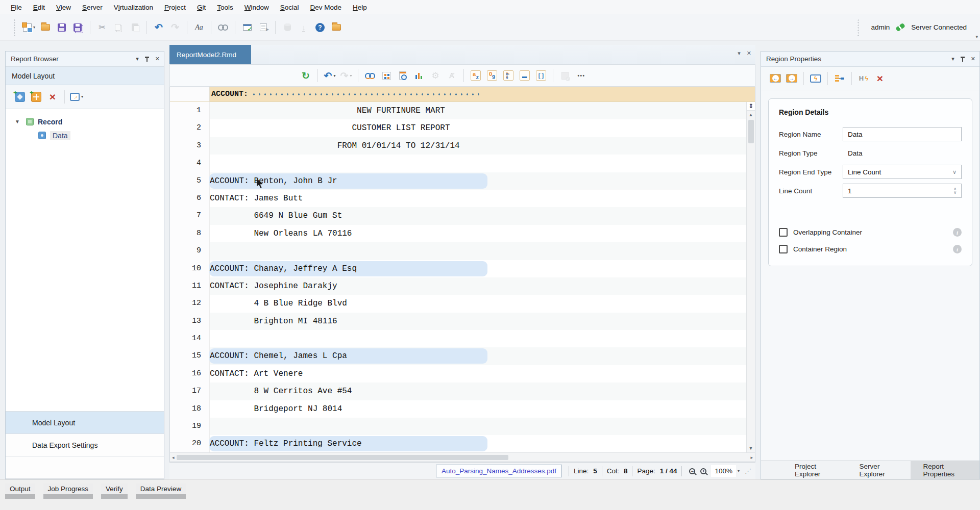 The height and width of the screenshot is (510, 980). I want to click on tab-close-icon: ✕, so click(749, 53).